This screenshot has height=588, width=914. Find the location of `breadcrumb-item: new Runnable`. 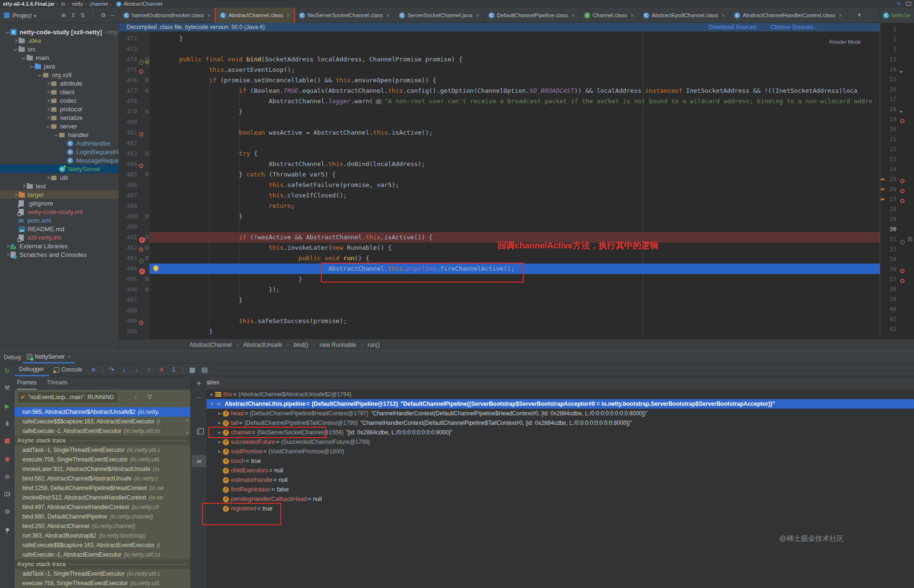

breadcrumb-item: new Runnable is located at coordinates (332, 345).